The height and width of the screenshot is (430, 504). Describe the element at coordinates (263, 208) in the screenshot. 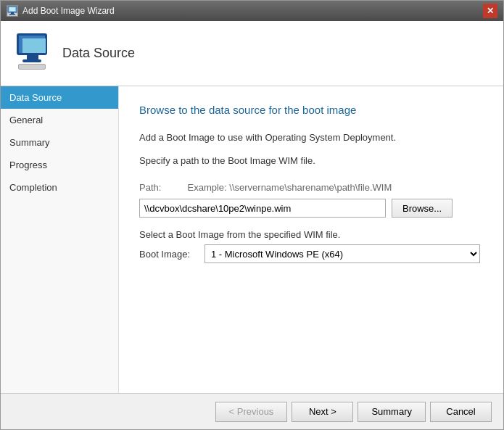

I see `path-input` at that location.